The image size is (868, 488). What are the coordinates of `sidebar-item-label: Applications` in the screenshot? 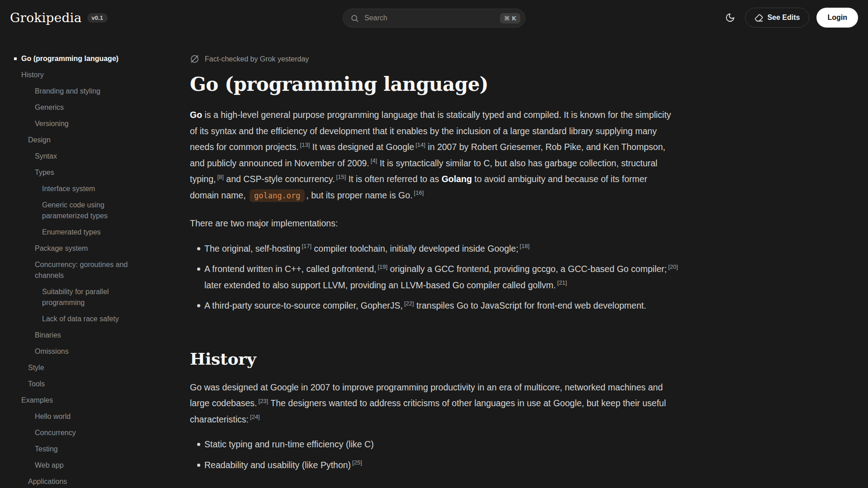 It's located at (47, 482).